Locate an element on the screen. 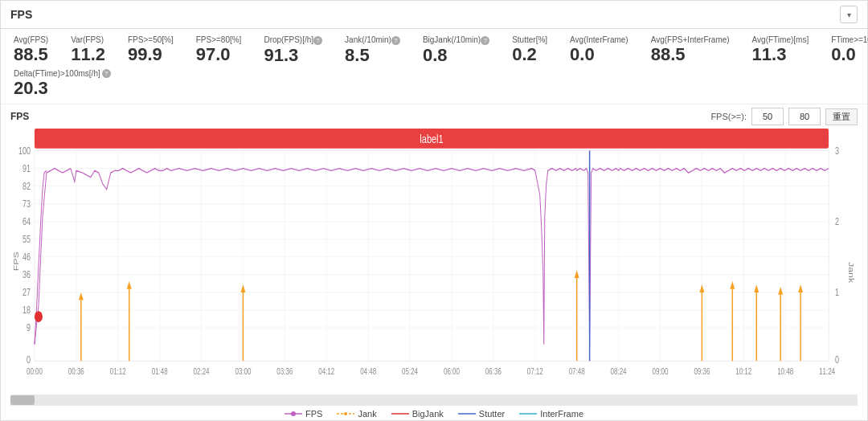 Image resolution: width=868 pixels, height=421 pixels. legend-fps-label: FPS is located at coordinates (313, 414).